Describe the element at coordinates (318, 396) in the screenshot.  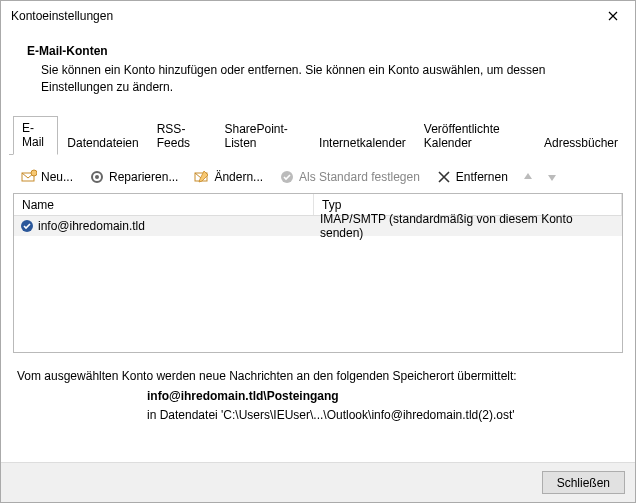
I see `delivery-location: info@ihredomain.tld\Posteingang` at that location.